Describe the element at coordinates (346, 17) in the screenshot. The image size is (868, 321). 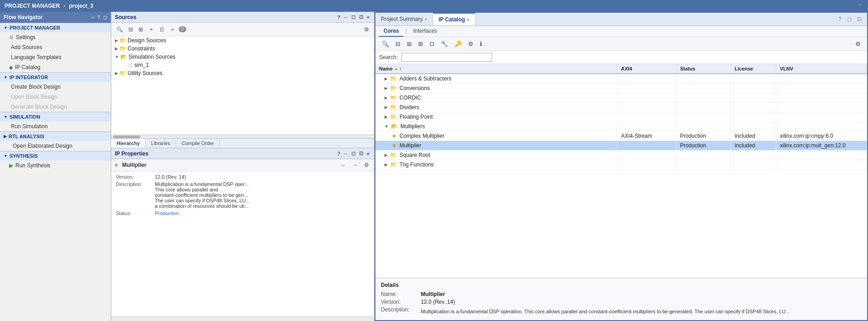
I see `sources-minimize-icon: ─` at that location.